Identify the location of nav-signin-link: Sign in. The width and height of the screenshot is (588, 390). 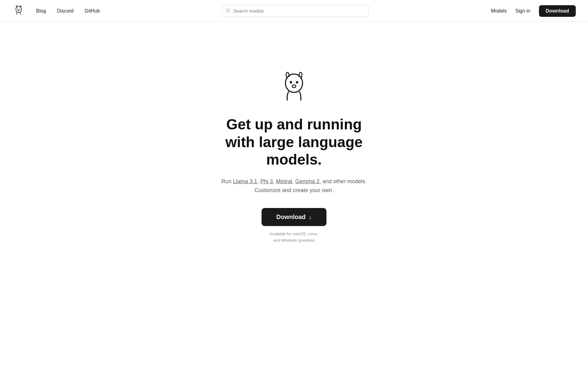
(523, 11).